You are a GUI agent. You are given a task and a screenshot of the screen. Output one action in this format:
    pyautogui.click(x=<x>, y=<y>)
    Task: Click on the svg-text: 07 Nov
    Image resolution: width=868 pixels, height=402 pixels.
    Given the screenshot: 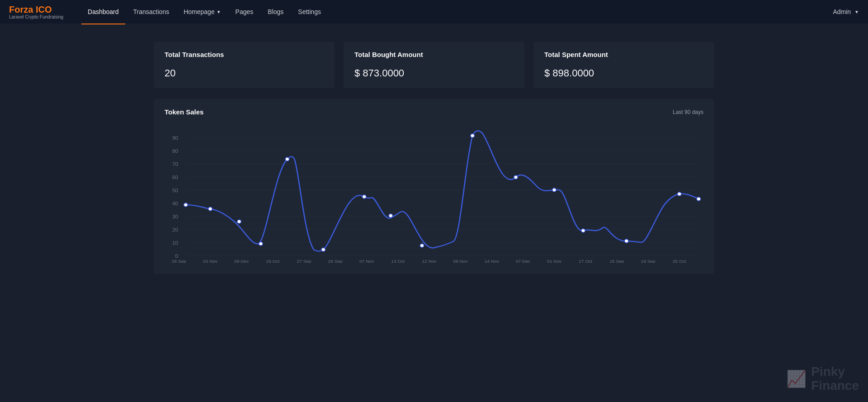 What is the action you would take?
    pyautogui.click(x=367, y=261)
    